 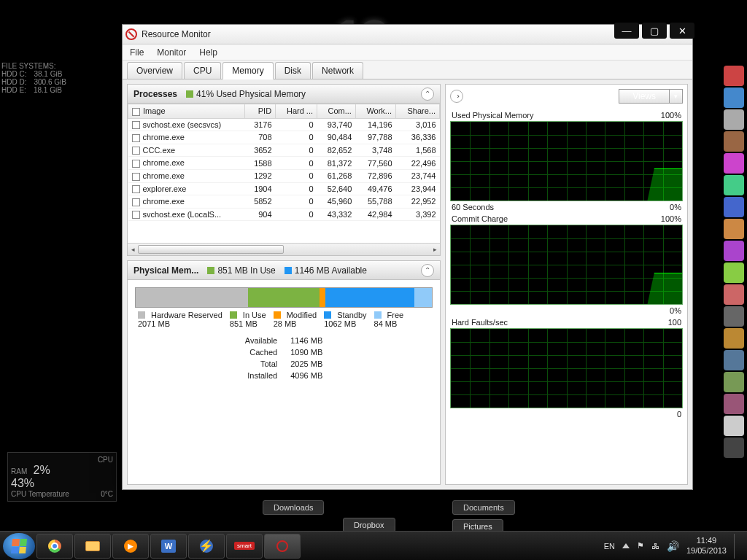 What do you see at coordinates (248, 319) in the screenshot?
I see `legend-item: In Use851 MB` at bounding box center [248, 319].